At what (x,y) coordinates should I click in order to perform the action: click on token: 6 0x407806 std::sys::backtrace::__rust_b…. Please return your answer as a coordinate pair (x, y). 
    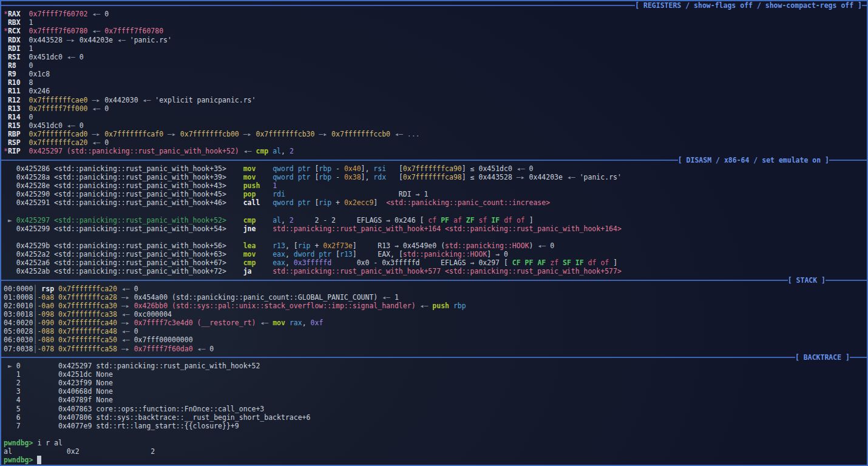
    Looking at the image, I should click on (157, 417).